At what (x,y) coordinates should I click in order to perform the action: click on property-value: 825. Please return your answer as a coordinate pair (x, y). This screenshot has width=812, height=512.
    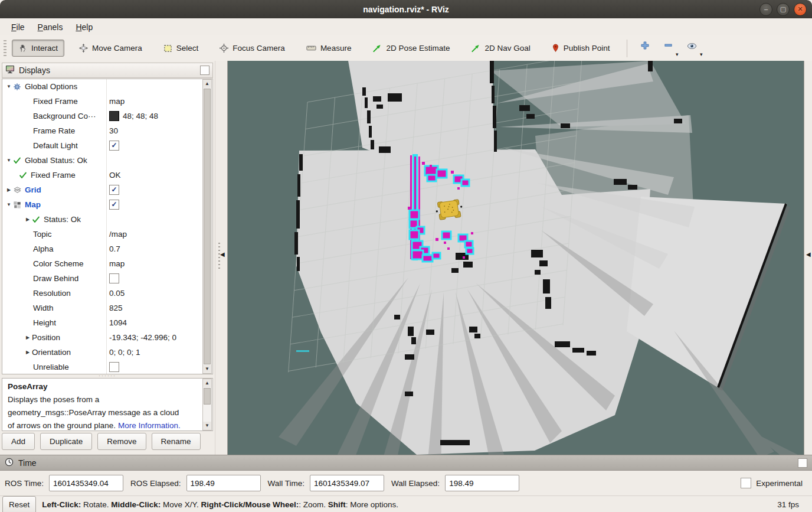
    Looking at the image, I should click on (116, 308).